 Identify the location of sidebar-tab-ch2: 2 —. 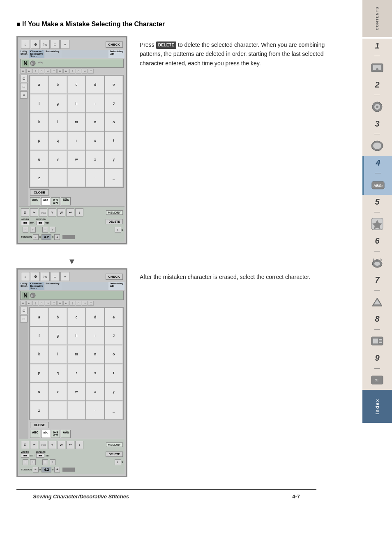
(377, 97).